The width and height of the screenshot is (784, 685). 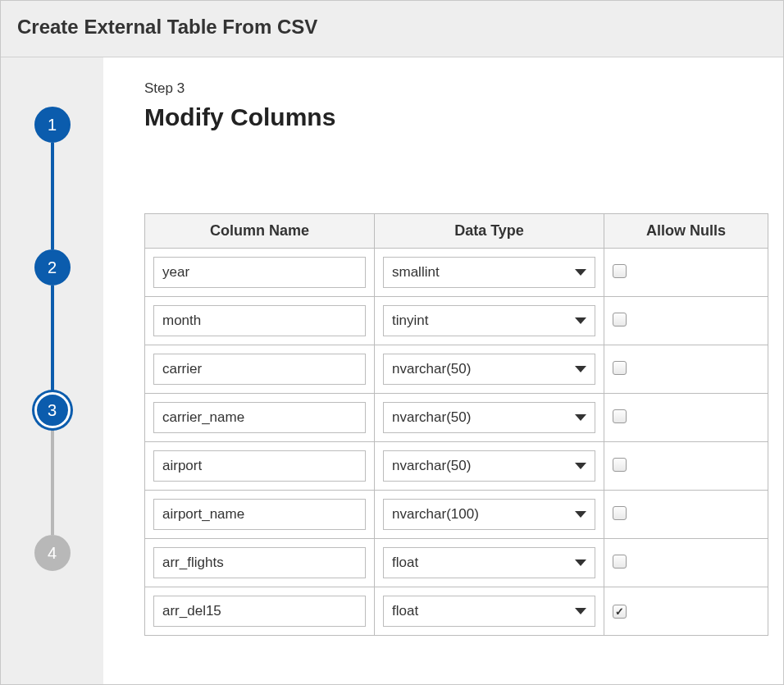 I want to click on dialog-title: Create External Table From CSV, so click(x=392, y=27).